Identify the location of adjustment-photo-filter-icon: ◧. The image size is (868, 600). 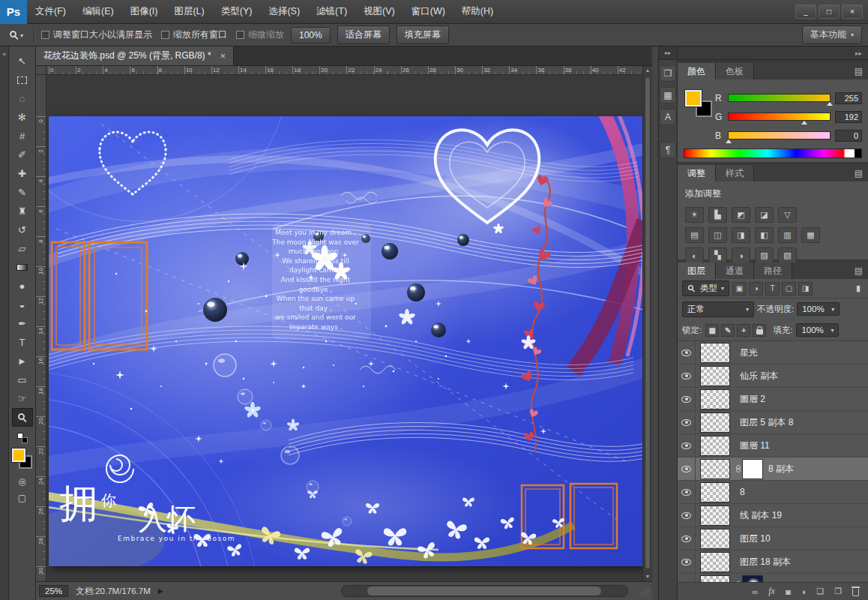
(765, 236).